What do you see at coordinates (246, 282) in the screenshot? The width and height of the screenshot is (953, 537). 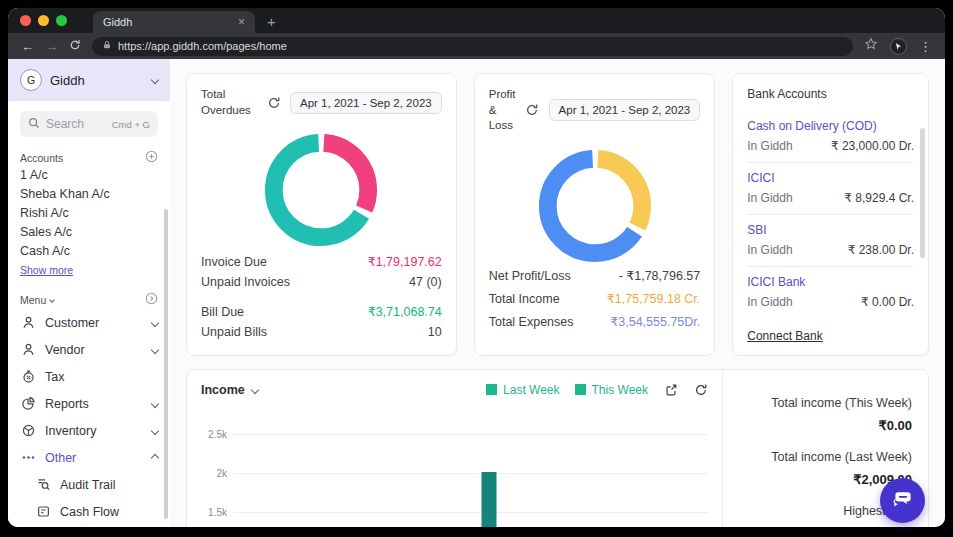 I see `stat-label: Unpaid Invoices` at bounding box center [246, 282].